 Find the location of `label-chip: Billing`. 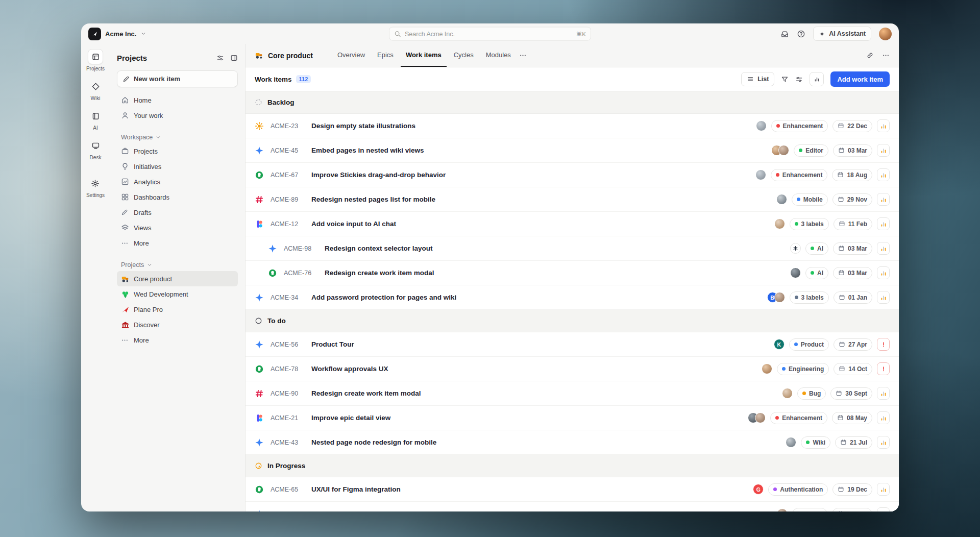

label-chip: Billing is located at coordinates (810, 510).